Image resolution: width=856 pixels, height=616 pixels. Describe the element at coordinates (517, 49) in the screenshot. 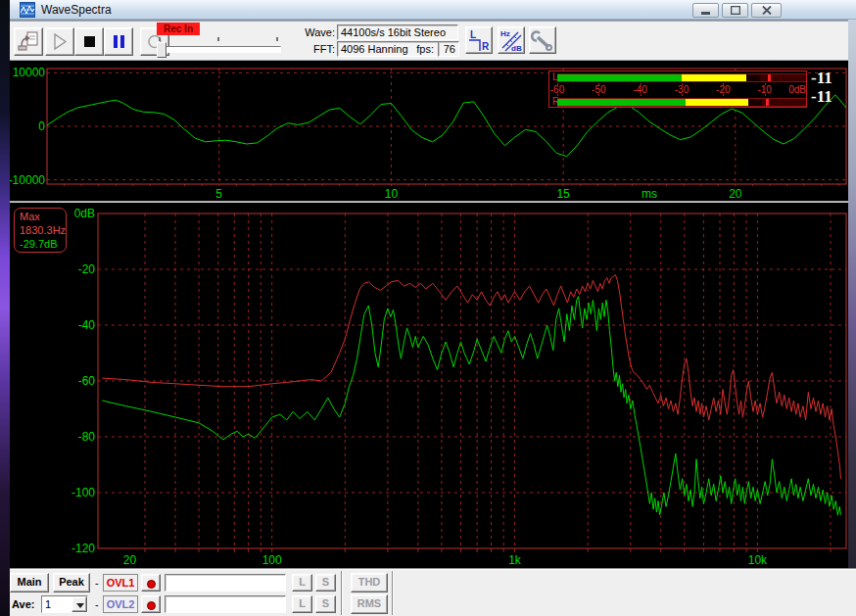

I see `svg-text: dB` at that location.